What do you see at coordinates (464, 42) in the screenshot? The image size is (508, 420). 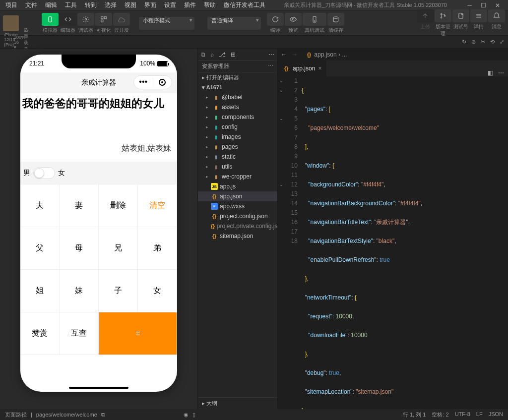 I see `refresh-icon: ↻` at bounding box center [464, 42].